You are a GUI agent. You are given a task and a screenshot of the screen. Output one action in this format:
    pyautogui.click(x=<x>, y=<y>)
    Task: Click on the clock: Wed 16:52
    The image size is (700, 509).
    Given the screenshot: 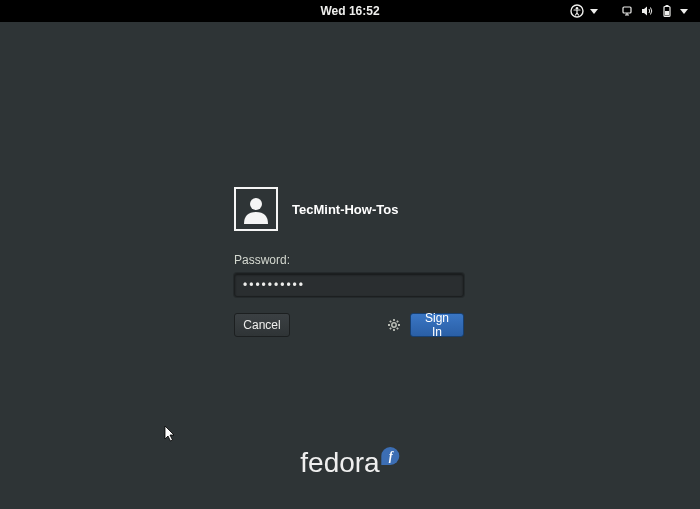 What is the action you would take?
    pyautogui.click(x=350, y=11)
    